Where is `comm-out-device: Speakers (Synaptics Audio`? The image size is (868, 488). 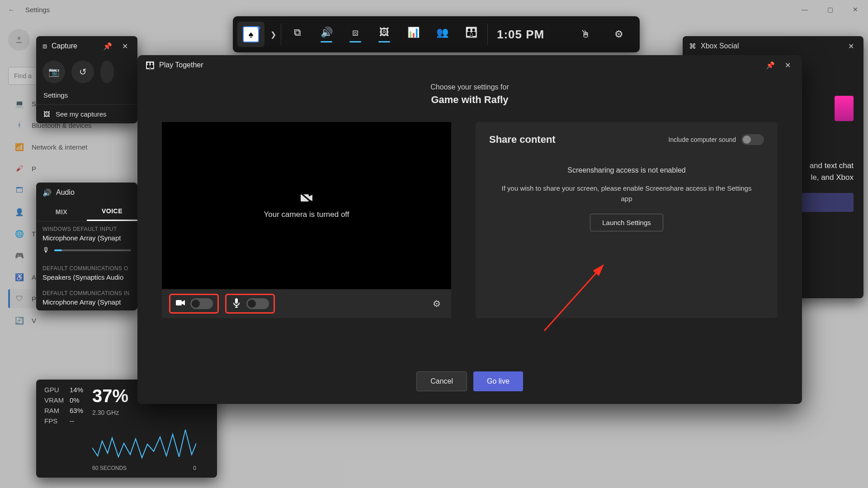 comm-out-device: Speakers (Synaptics Audio is located at coordinates (87, 279).